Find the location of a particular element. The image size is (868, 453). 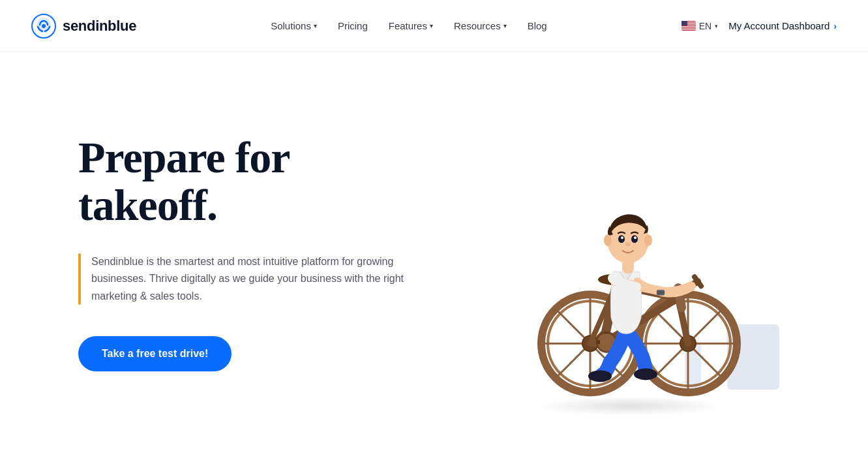

account-dashboard-link: My Account Dashboard › is located at coordinates (783, 26).